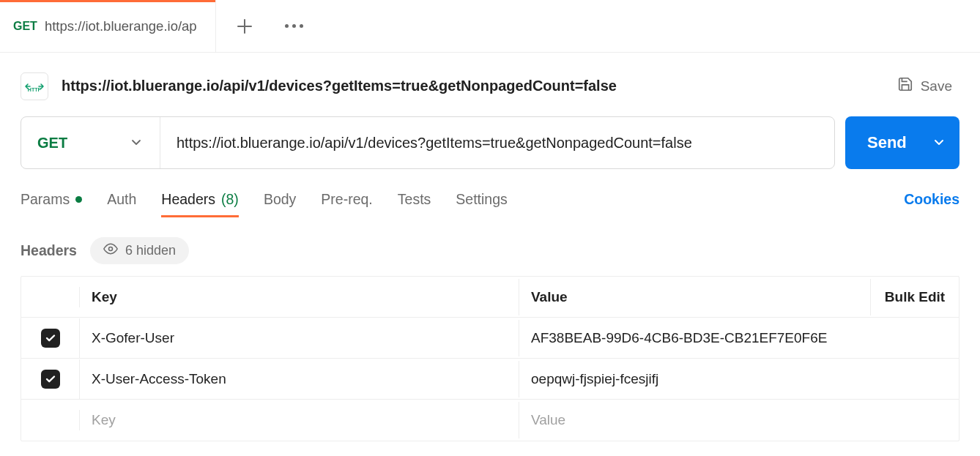 This screenshot has height=456, width=980. I want to click on eye-icon, so click(111, 250).